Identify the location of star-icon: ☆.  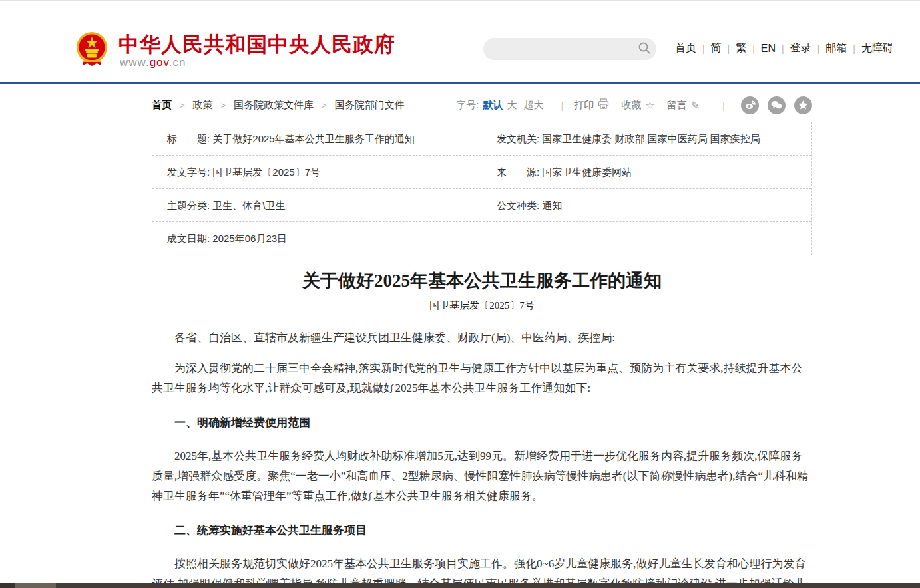
(650, 105).